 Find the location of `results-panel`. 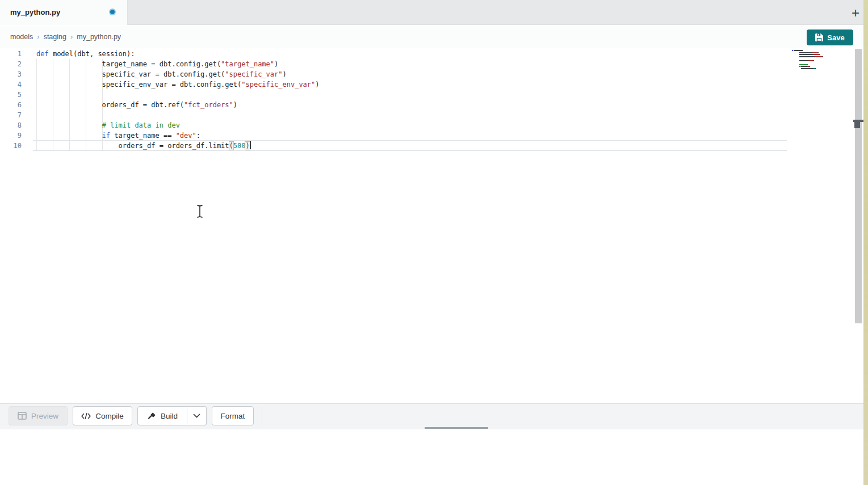

results-panel is located at coordinates (431, 457).